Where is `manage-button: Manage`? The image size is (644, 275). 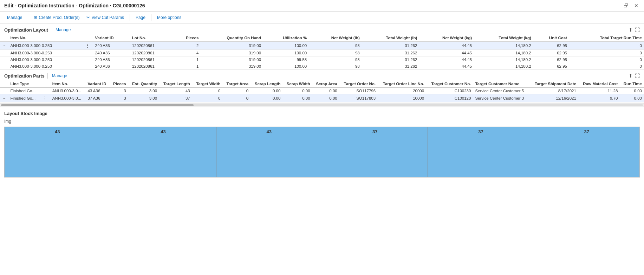
manage-button: Manage is located at coordinates (15, 18).